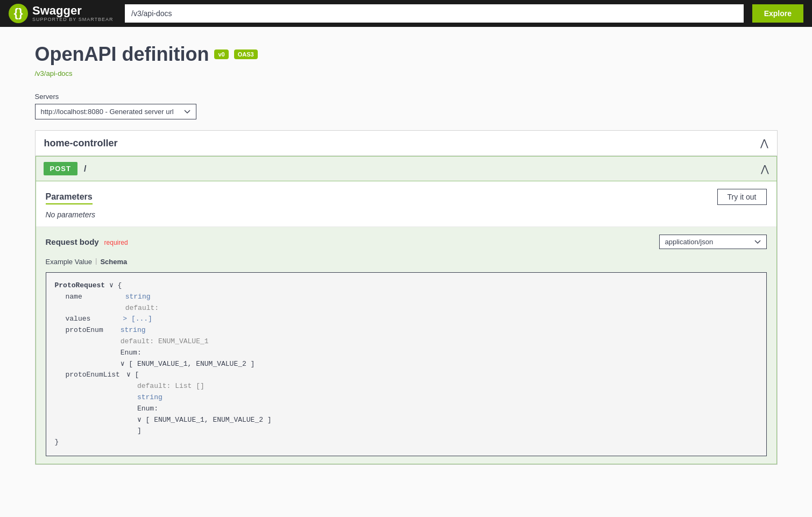 The width and height of the screenshot is (812, 517). Describe the element at coordinates (116, 243) in the screenshot. I see `required-label: required` at that location.